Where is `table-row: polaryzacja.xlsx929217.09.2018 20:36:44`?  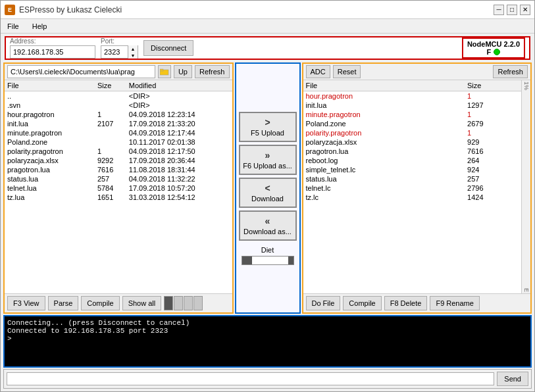
table-row: polaryzacja.xlsx929217.09.2018 20:36:44 is located at coordinates (118, 160).